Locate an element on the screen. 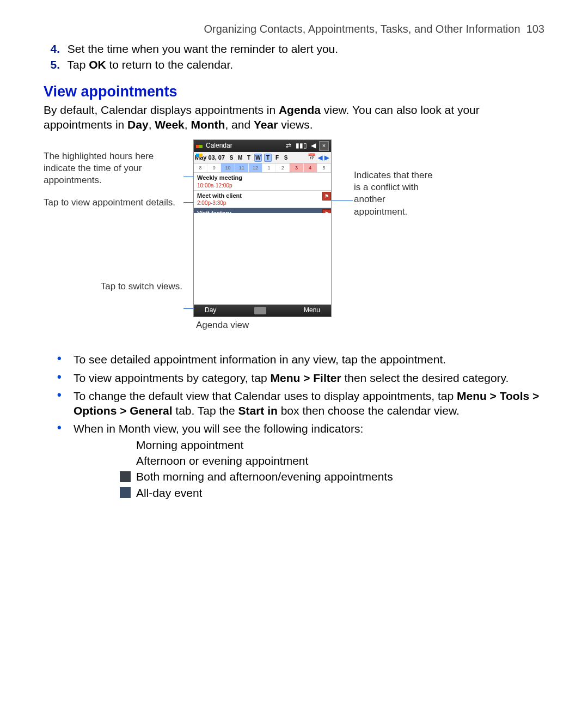 This screenshot has width=588, height=723. appt-title: Weekly meeting is located at coordinates (262, 178).